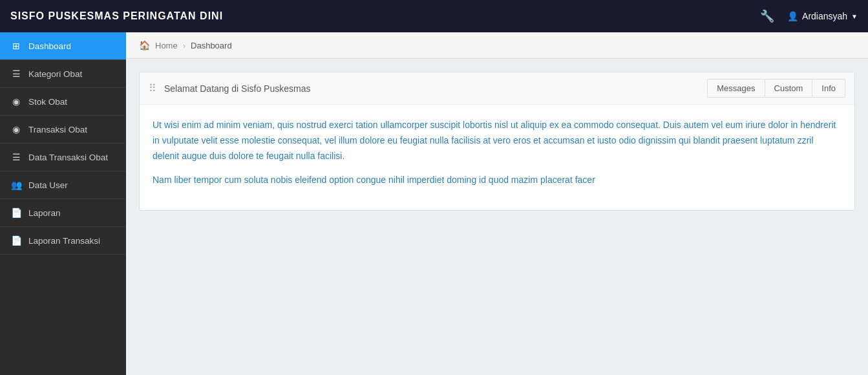 The height and width of the screenshot is (375, 868). Describe the element at coordinates (497, 45) in the screenshot. I see `breadcrumb: 🏠 Home › Dashboard` at that location.